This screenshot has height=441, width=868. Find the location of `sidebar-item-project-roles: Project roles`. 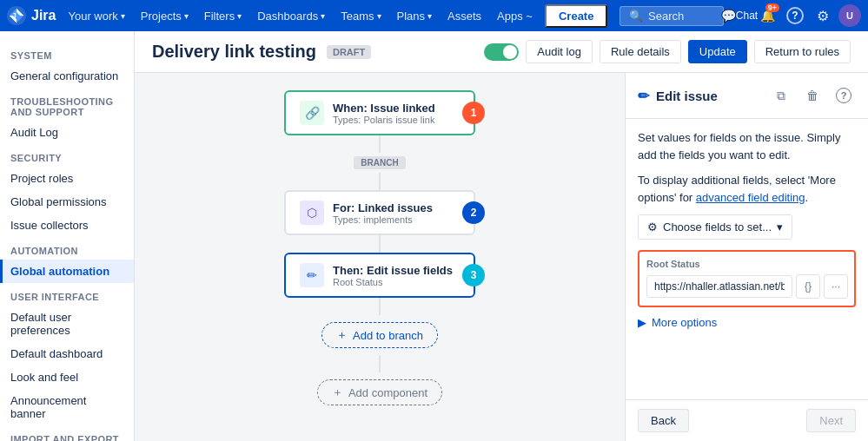

sidebar-item-project-roles: Project roles is located at coordinates (67, 179).